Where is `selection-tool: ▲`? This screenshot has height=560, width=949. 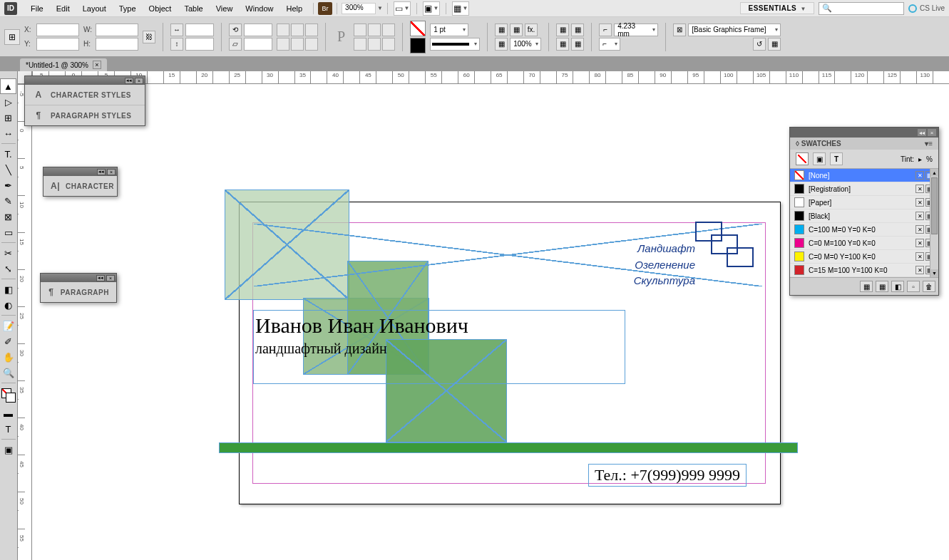
selection-tool: ▲ is located at coordinates (9, 86).